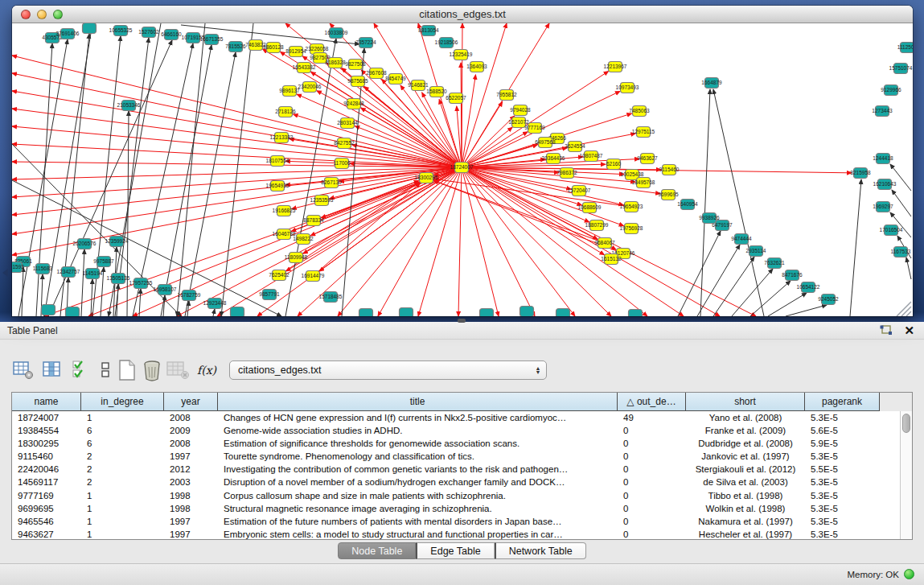  I want to click on graph-node: 2967608, so click(376, 74).